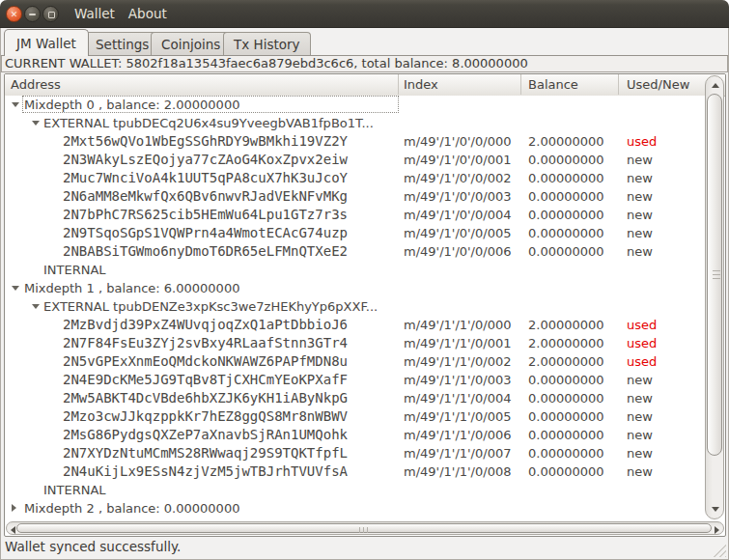  I want to click on address-cell: 2N4E9DcKMe5JG9TqBv8TjCXHCmYEoKPXafF, so click(205, 380).